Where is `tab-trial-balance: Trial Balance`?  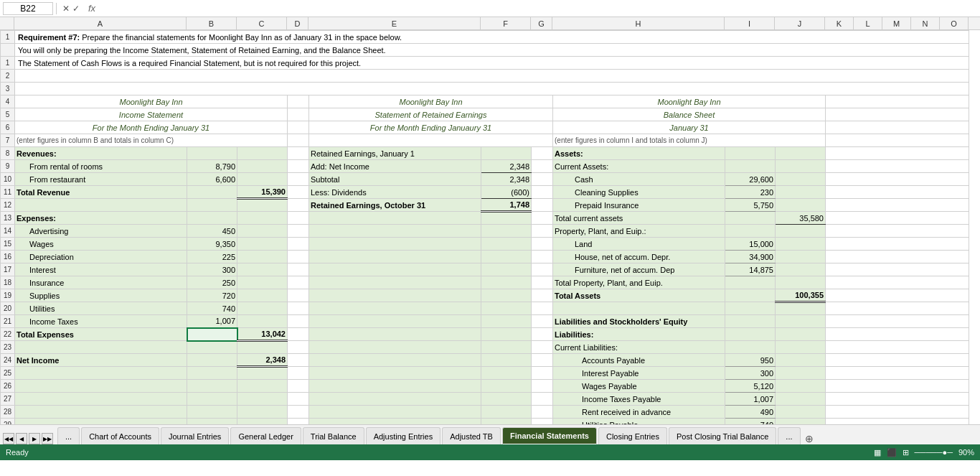
tab-trial-balance: Trial Balance is located at coordinates (334, 436).